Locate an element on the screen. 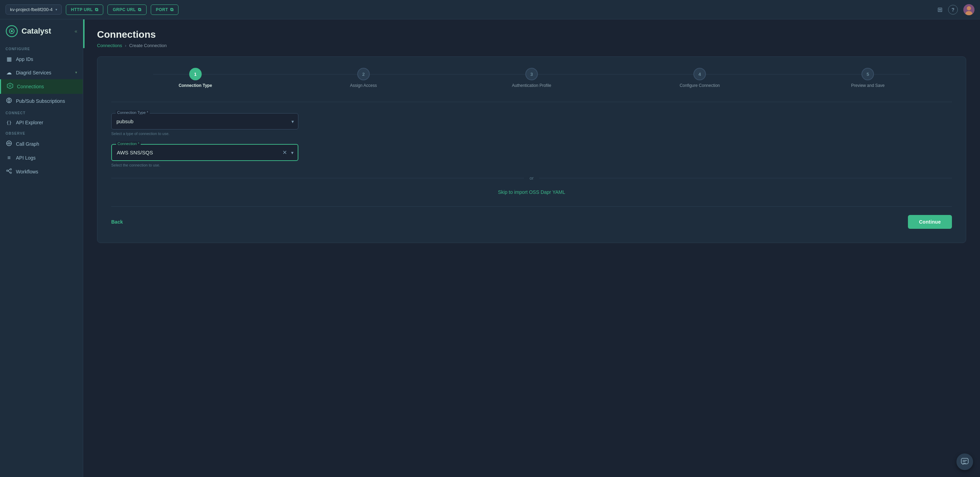 This screenshot has height=477, width=980. page-title: Connections is located at coordinates (532, 35).